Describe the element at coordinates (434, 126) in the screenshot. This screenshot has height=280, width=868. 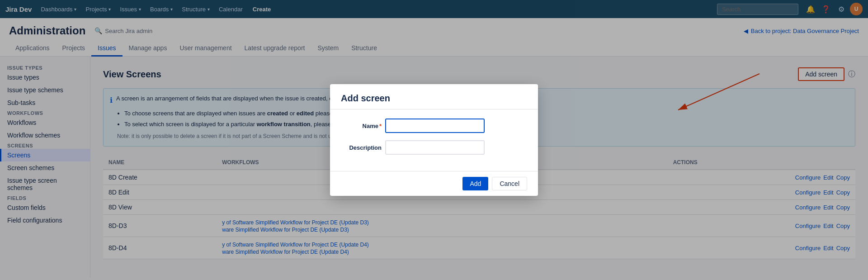
I see `name-field-row: Name` at that location.